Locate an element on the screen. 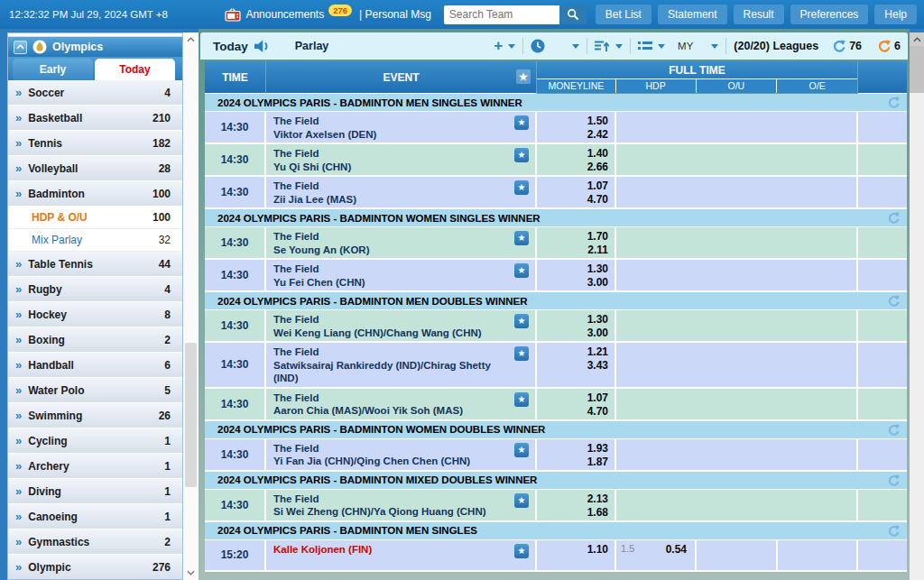 The height and width of the screenshot is (580, 924). sidebar-scrollbar is located at coordinates (191, 307).